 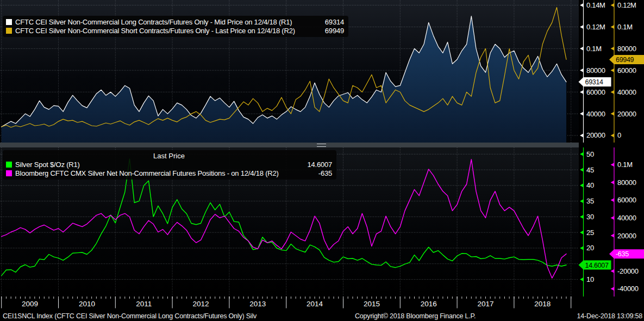 What do you see at coordinates (595, 266) in the screenshot?
I see `bottom-r1-value-badge: 14.6007` at bounding box center [595, 266].